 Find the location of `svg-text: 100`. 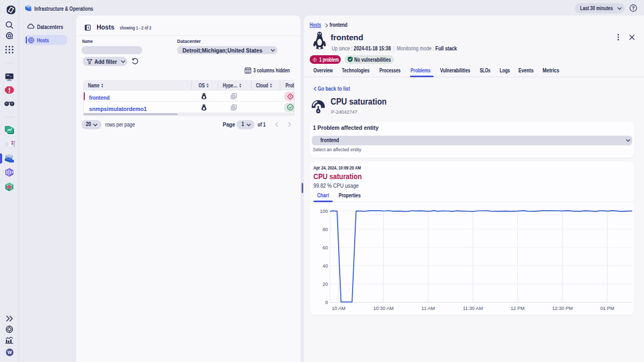

svg-text: 100 is located at coordinates (324, 211).